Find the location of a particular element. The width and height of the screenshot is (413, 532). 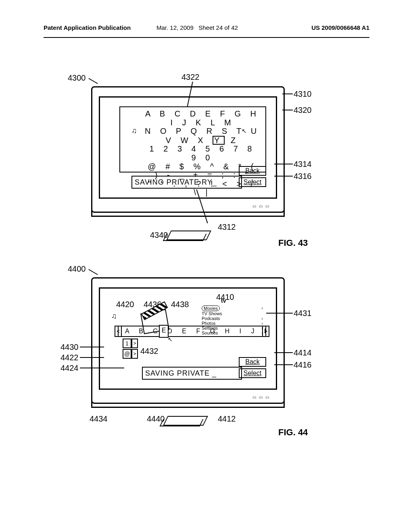

ref-4434: 4434 is located at coordinates (98, 419).